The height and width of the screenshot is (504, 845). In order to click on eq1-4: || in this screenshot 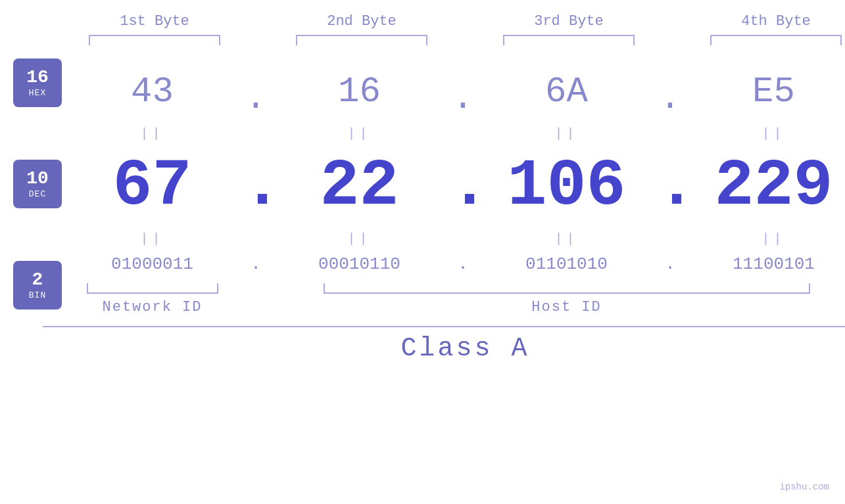, I will do `click(764, 134)`.